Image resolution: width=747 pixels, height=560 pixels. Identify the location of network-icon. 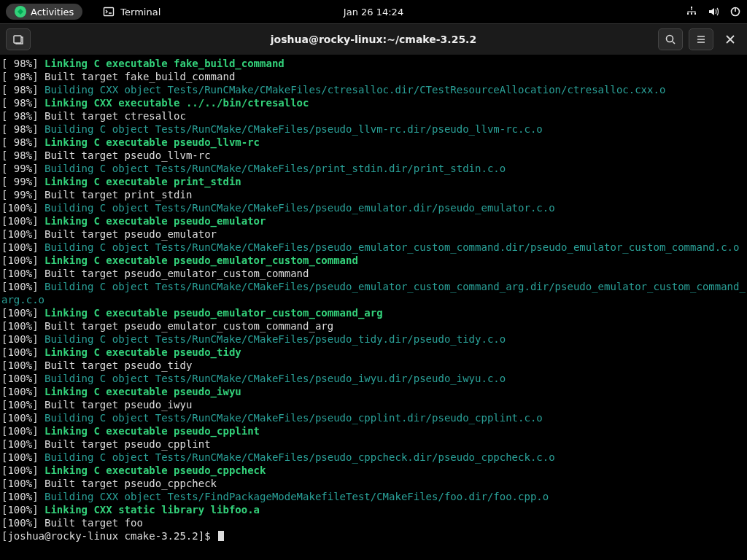
(692, 12).